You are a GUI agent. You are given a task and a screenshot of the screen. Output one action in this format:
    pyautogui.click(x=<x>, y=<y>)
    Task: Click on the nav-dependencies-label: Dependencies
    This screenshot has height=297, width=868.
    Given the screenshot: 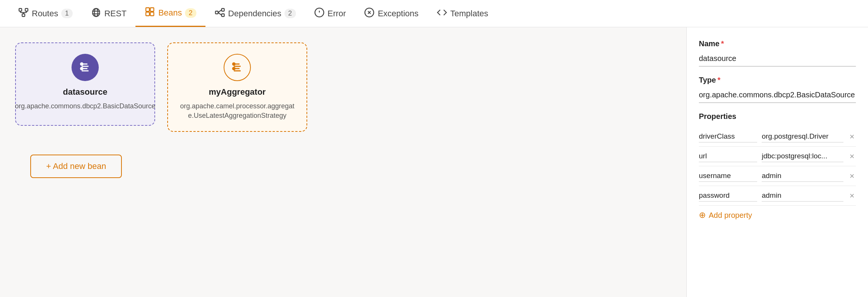 What is the action you would take?
    pyautogui.click(x=255, y=14)
    